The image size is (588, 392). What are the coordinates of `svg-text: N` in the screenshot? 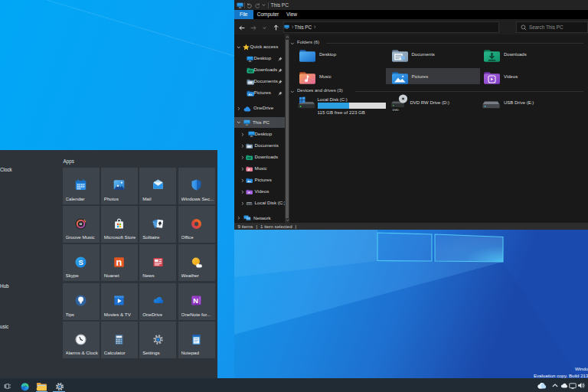 It's located at (196, 301).